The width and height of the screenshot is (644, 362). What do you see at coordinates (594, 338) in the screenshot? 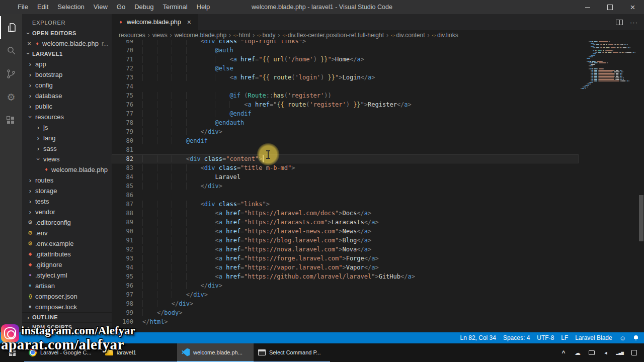
I see `status-laravel-blade: Laravel Blade` at bounding box center [594, 338].